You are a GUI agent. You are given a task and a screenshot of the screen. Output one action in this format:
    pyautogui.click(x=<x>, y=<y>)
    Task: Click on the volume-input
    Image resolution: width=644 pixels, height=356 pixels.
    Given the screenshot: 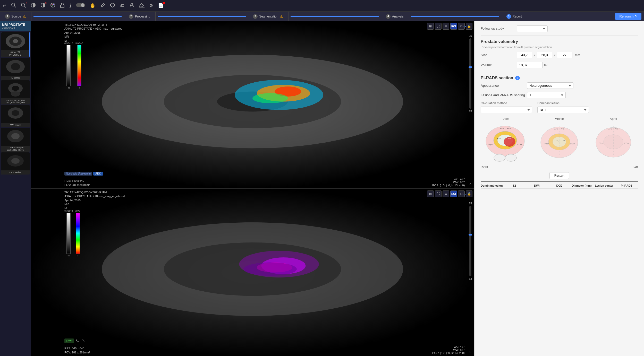 What is the action you would take?
    pyautogui.click(x=530, y=65)
    